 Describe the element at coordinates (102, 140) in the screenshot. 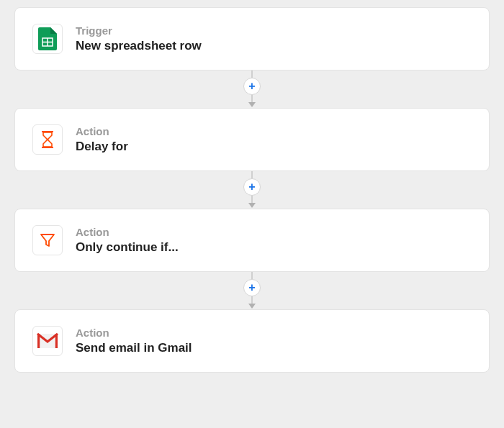

I see `step-text: Action Delay for` at that location.